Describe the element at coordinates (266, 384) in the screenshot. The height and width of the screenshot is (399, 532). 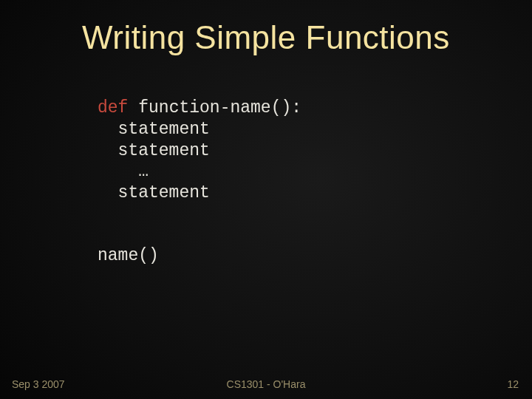
I see `footer-course: CS1301 - O'Hara` at that location.